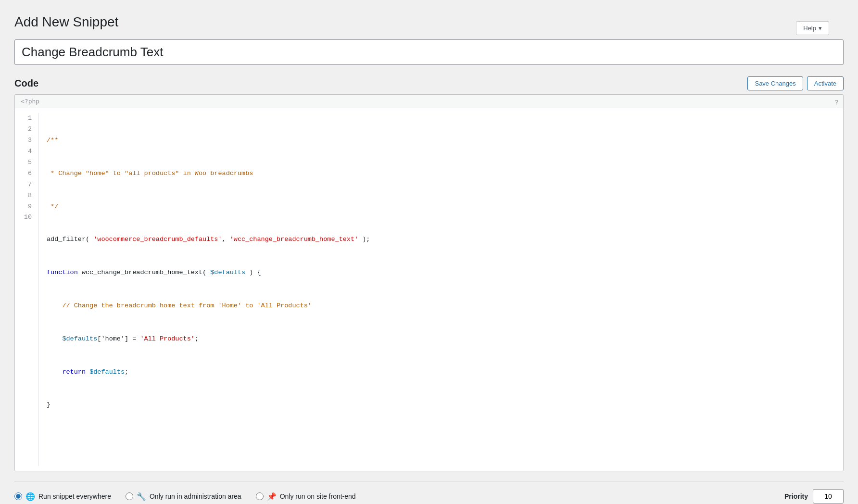  Describe the element at coordinates (775, 84) in the screenshot. I see `save-changes-button: Save Changes` at that location.